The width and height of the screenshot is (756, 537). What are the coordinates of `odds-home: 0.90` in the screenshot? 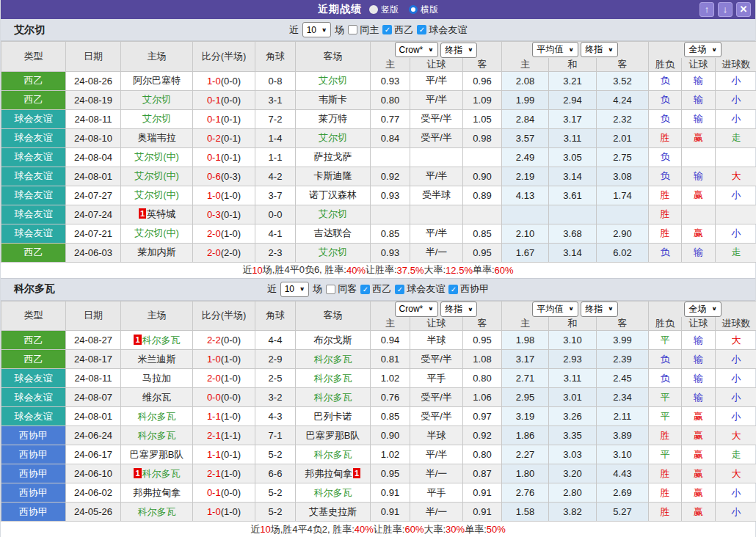 It's located at (390, 436).